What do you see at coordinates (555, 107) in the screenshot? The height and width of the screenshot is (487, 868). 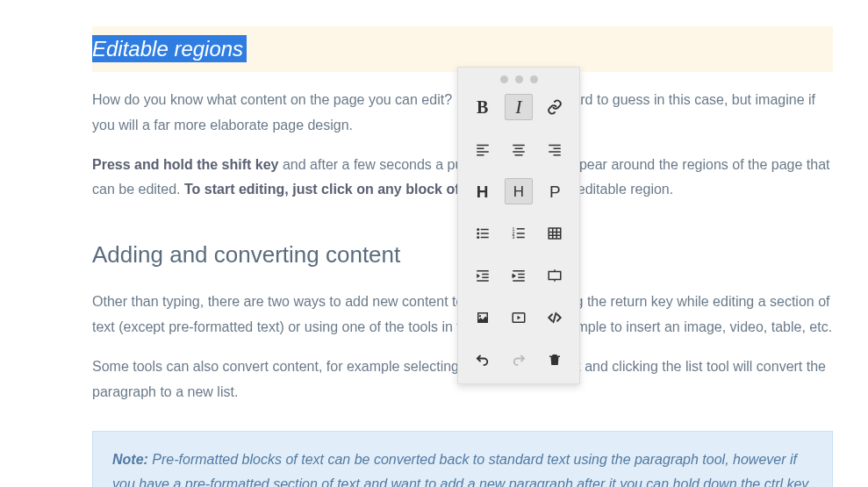 I see `link-icon` at bounding box center [555, 107].